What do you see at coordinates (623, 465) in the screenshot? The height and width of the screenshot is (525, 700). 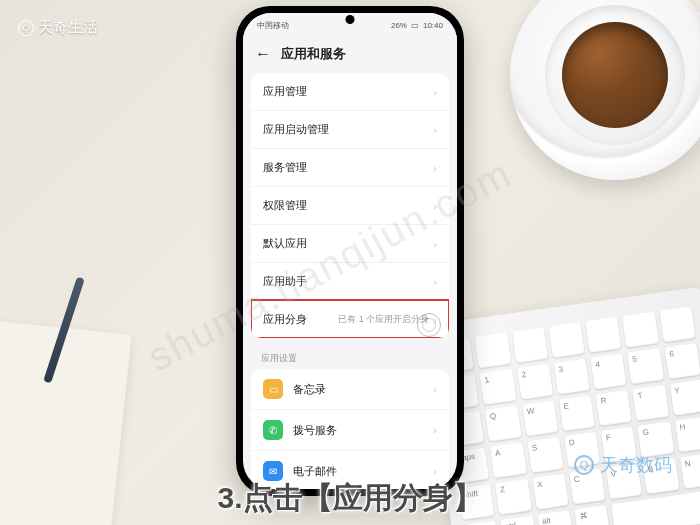 I see `watermark-bottom-right: Q天奇数码` at bounding box center [623, 465].